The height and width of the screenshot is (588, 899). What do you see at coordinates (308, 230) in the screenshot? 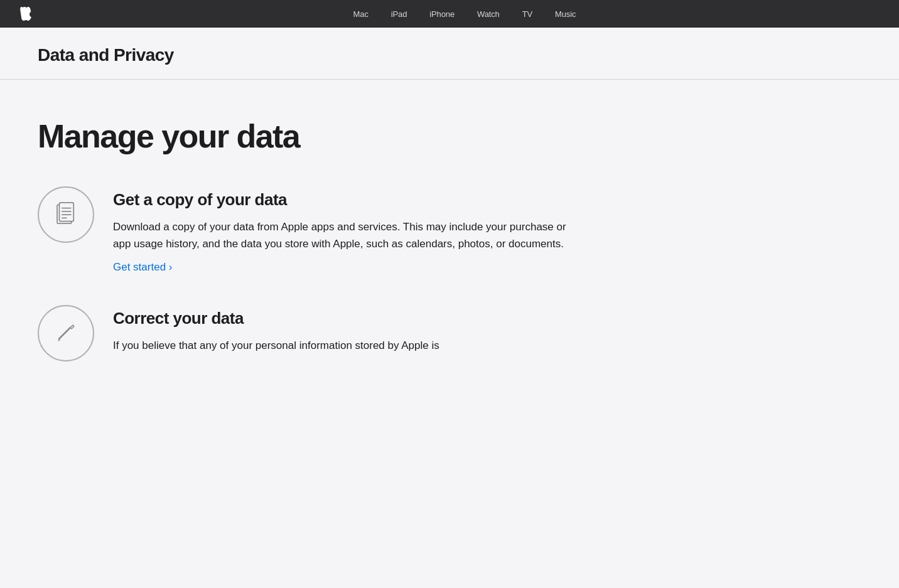
I see `feature-get-copy: Get a copy of your data Download a copy …` at bounding box center [308, 230].